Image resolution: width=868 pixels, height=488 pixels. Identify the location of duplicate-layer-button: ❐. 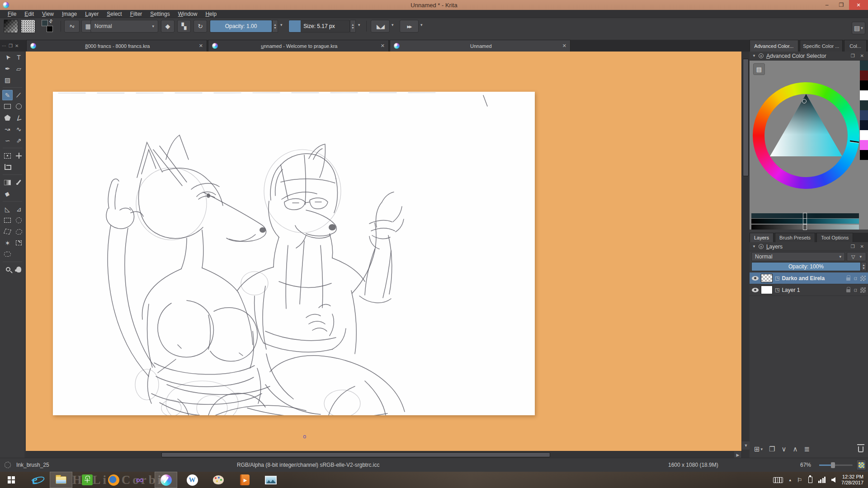
(772, 449).